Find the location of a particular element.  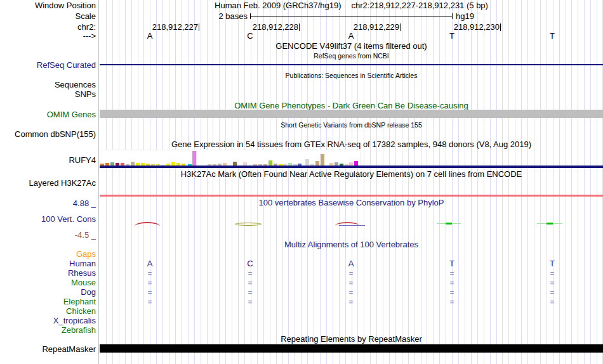

multiz-species-label: X_tropicalis is located at coordinates (48, 321).